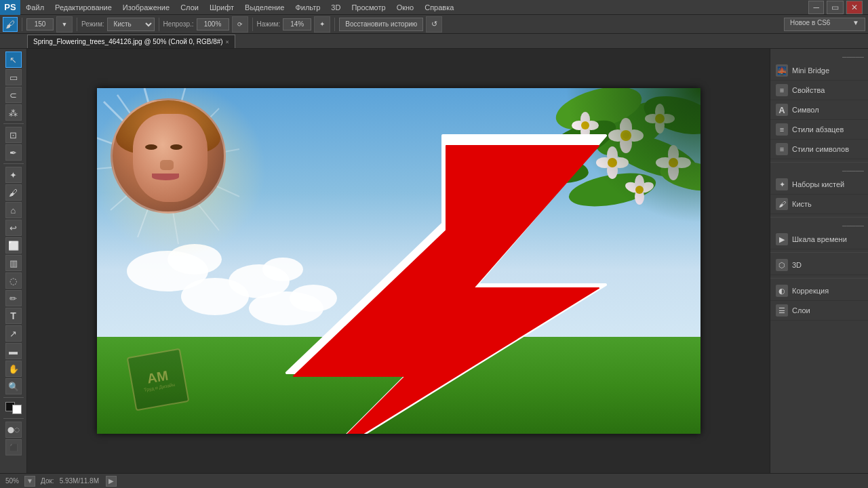 The height and width of the screenshot is (488, 868). Describe the element at coordinates (819, 261) in the screenshot. I see `right-panel: ───── 🌉 Mini Bridge ≡ Свойства A Символ …` at that location.